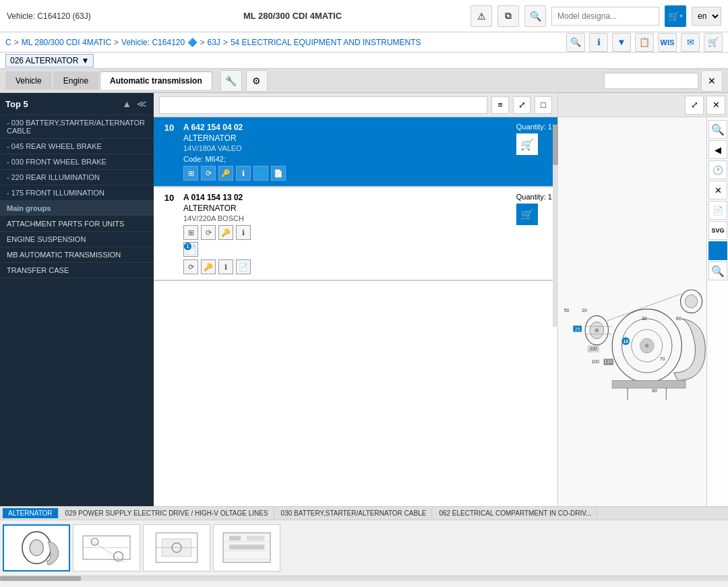 This screenshot has width=728, height=587. What do you see at coordinates (231, 81) in the screenshot?
I see `tab-settings-icon: 🔧` at bounding box center [231, 81].